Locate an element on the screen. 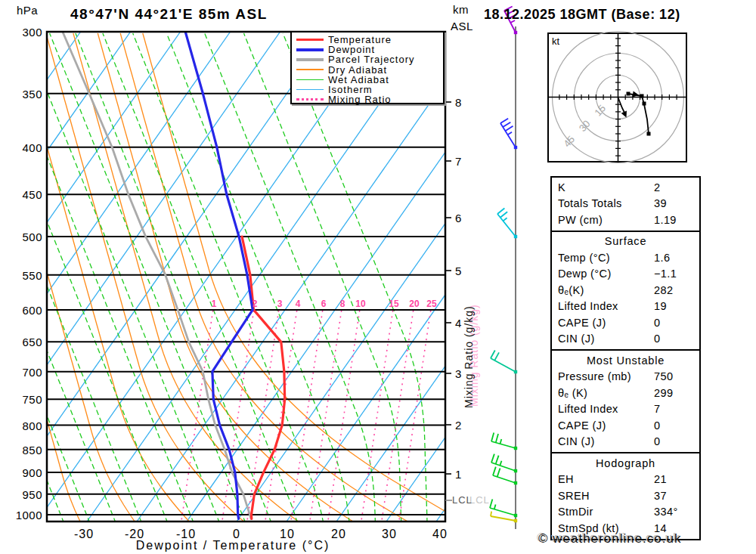 This screenshot has height=554, width=756. table-row-label: CAPE (J) is located at coordinates (603, 323).